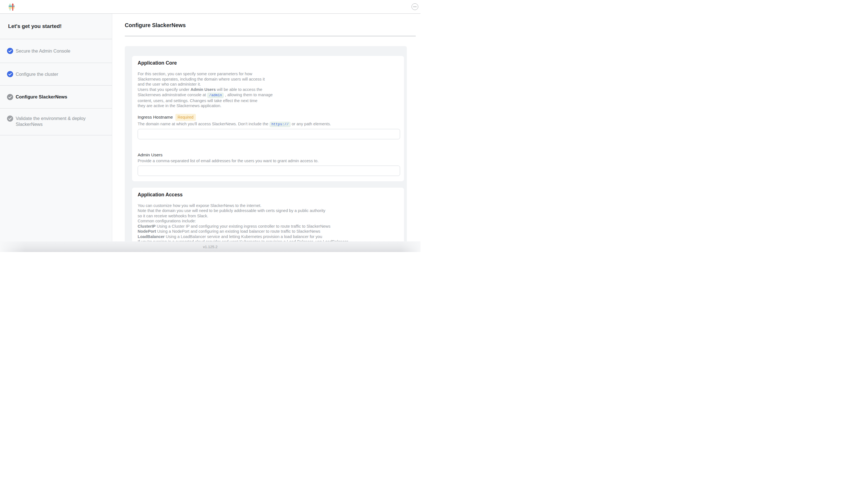 The image size is (841, 504). What do you see at coordinates (150, 155) in the screenshot?
I see `admin-users-label: Admin Users` at bounding box center [150, 155].